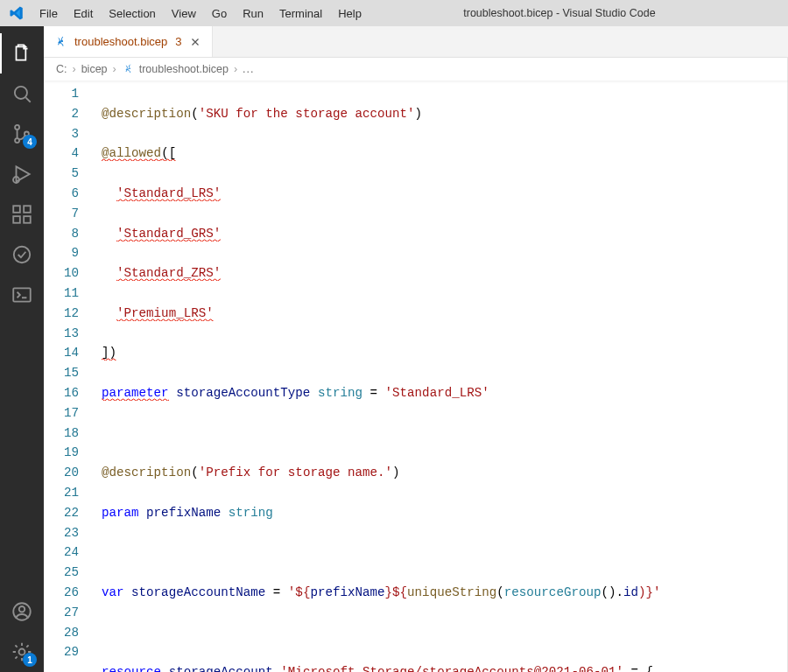 Image resolution: width=788 pixels, height=672 pixels. I want to click on menu-selection: Selection, so click(131, 14).